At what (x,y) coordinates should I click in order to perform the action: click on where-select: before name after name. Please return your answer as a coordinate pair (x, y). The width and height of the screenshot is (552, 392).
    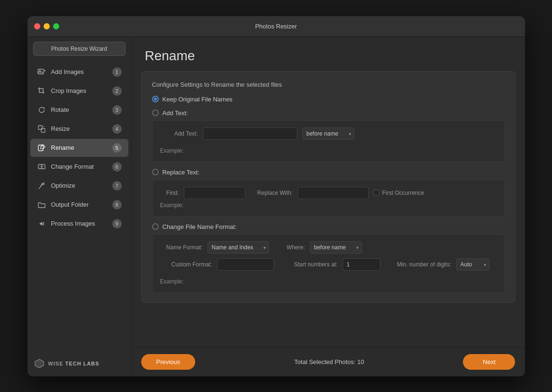
    Looking at the image, I should click on (336, 247).